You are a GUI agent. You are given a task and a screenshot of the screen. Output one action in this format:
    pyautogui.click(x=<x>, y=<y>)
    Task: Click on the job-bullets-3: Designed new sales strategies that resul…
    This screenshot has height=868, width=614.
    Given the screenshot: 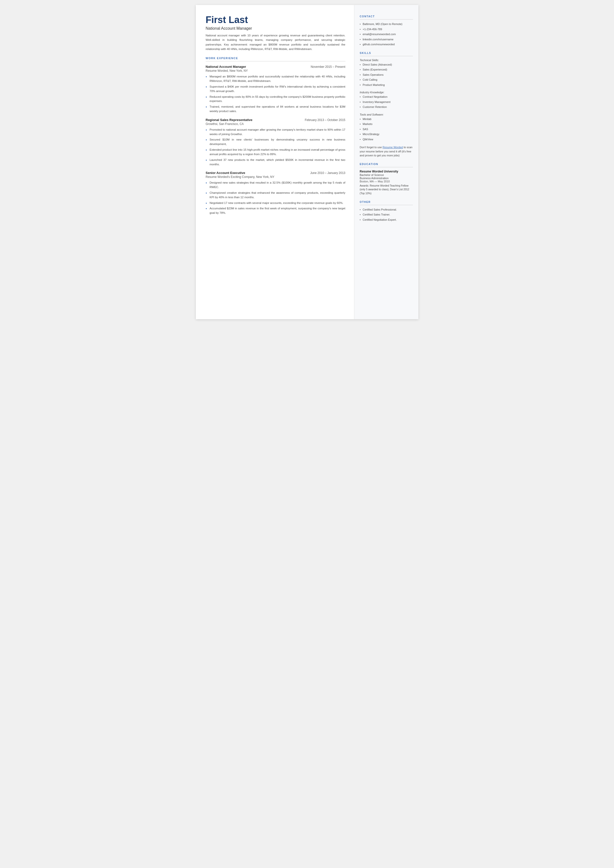 What is the action you would take?
    pyautogui.click(x=276, y=198)
    